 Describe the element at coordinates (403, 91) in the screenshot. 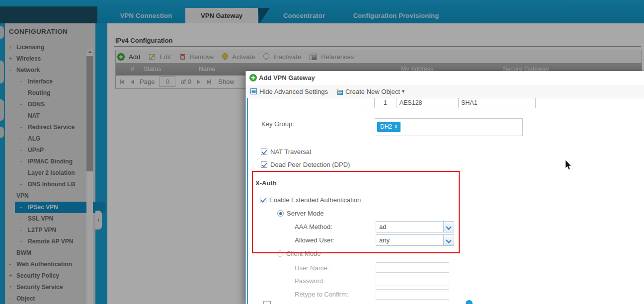

I see `dropdown-arrow-icon: ▼` at that location.